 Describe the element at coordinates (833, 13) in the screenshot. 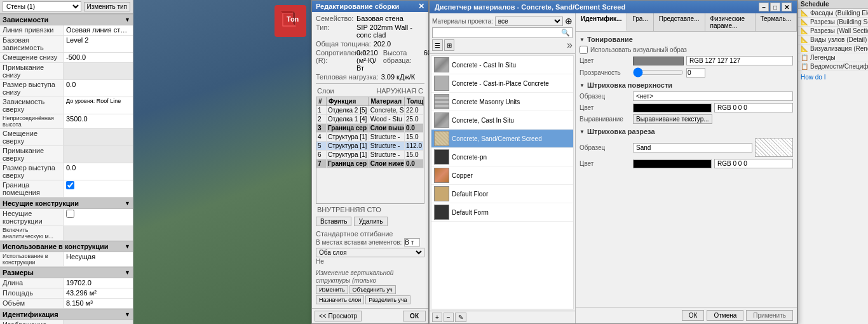

I see `rs-item-facade: 📐 Фасады (Building Elevation)` at that location.